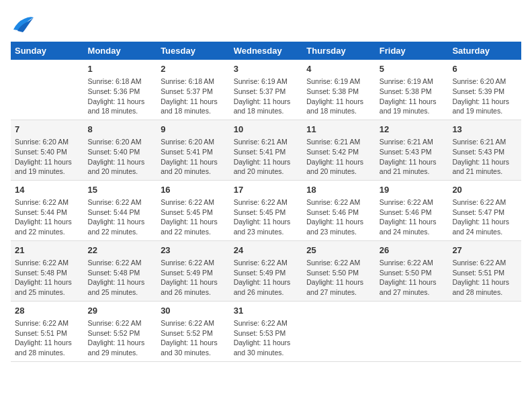  Describe the element at coordinates (47, 150) in the screenshot. I see `calendar-cell: 7Sunrise: 6:20 AMSunset: 5:40 PMDaylight…` at that location.